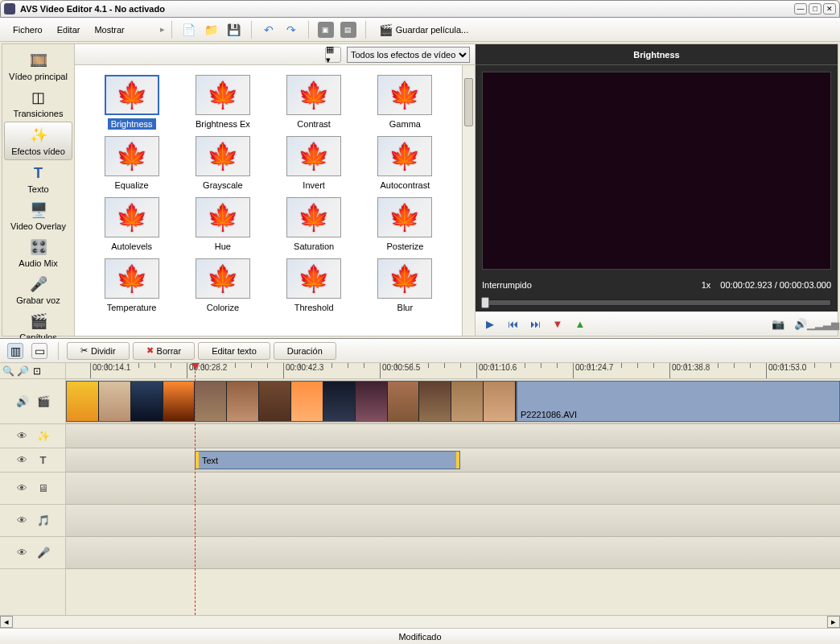  Describe the element at coordinates (420, 30) in the screenshot. I see `menu-bar: Fichero Editar Mostrar ▸ 📄 📁 💾 ↶ ↷ ▣ ▤ 🎬…` at that location.